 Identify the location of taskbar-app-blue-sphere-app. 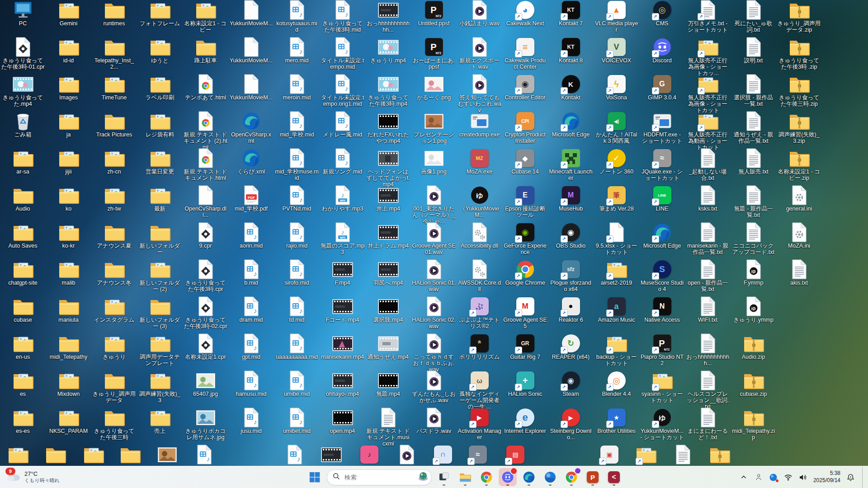
(550, 477).